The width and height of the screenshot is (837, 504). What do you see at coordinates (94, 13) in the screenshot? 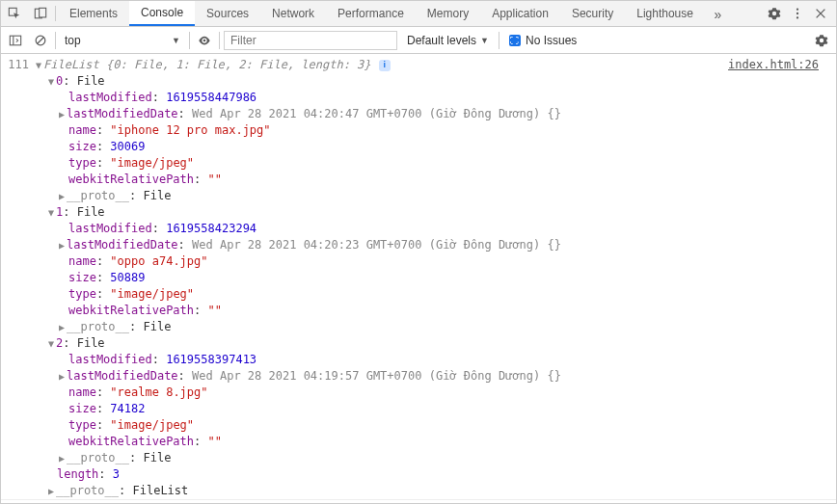
I see `tab-elements: Elements` at bounding box center [94, 13].